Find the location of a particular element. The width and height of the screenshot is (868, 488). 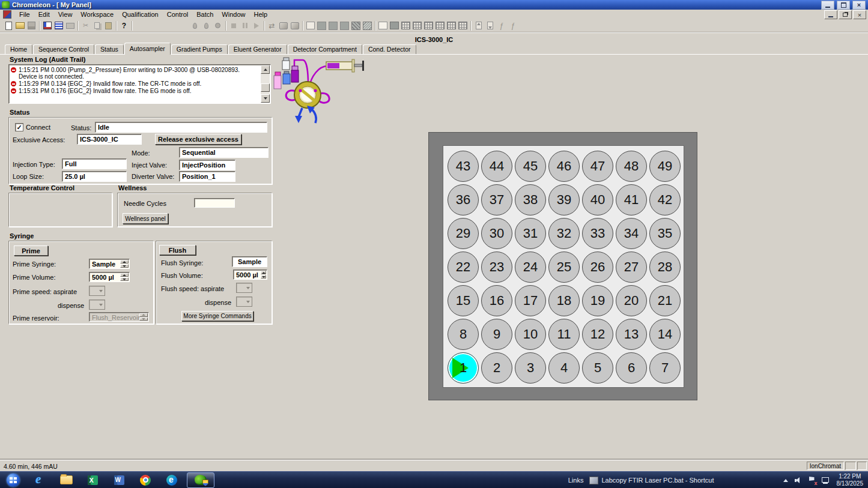

tab-gradient-pumps: Gradient Pumps is located at coordinates (199, 49).